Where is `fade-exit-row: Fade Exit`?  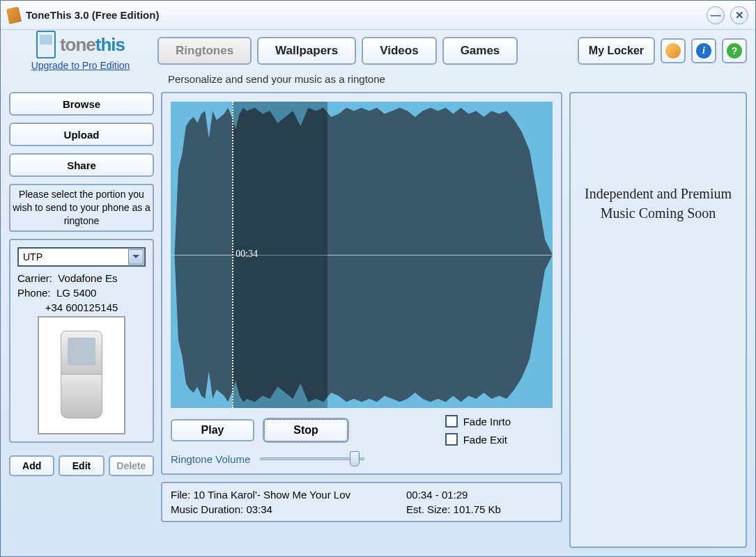 fade-exit-row: Fade Exit is located at coordinates (478, 439).